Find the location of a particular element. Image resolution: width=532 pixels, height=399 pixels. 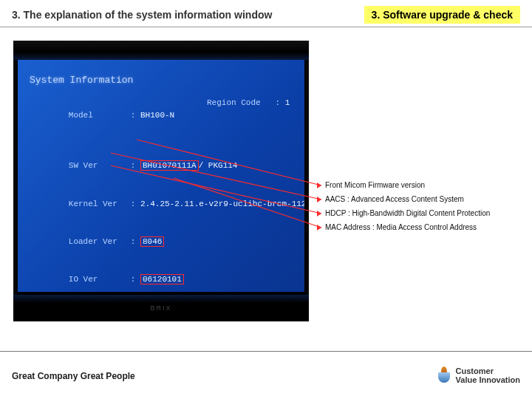

sw-ver-highlight: BH01070111A is located at coordinates (170, 166).